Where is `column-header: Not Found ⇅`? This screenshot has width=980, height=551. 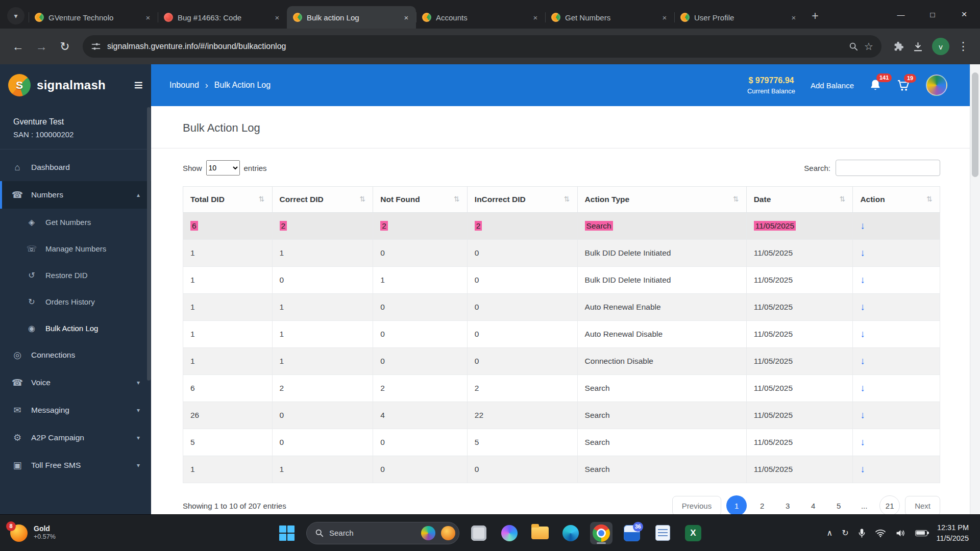
column-header: Not Found ⇅ is located at coordinates (421, 200).